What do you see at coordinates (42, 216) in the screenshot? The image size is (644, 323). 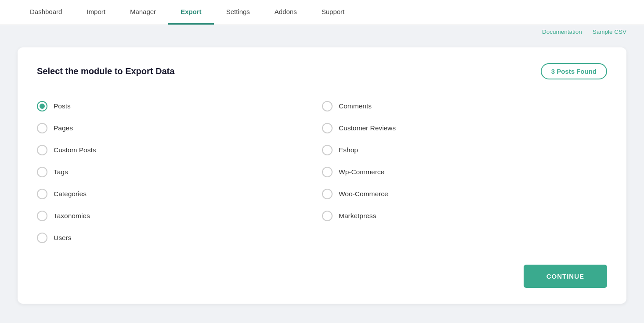 I see `radio-taxonomies` at bounding box center [42, 216].